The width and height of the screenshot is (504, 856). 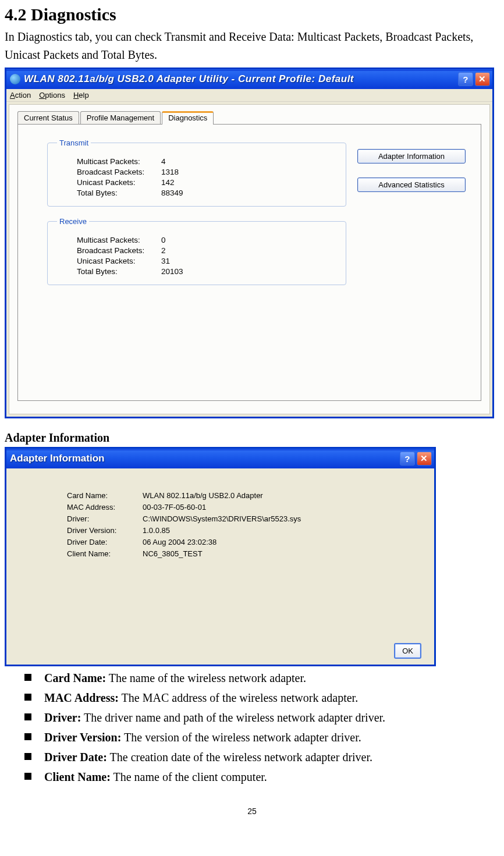 What do you see at coordinates (252, 15) in the screenshot?
I see `section-heading: 4.2 Diagnostics` at bounding box center [252, 15].